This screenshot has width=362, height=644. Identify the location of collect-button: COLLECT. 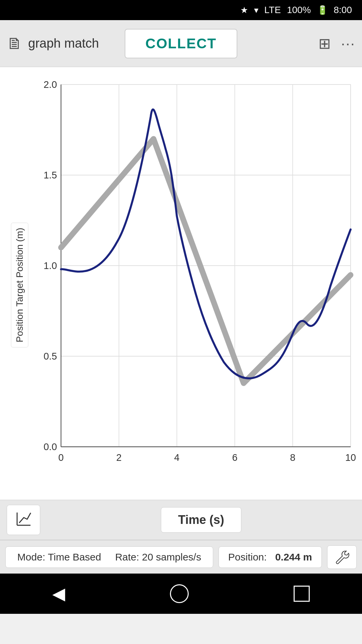
(181, 44).